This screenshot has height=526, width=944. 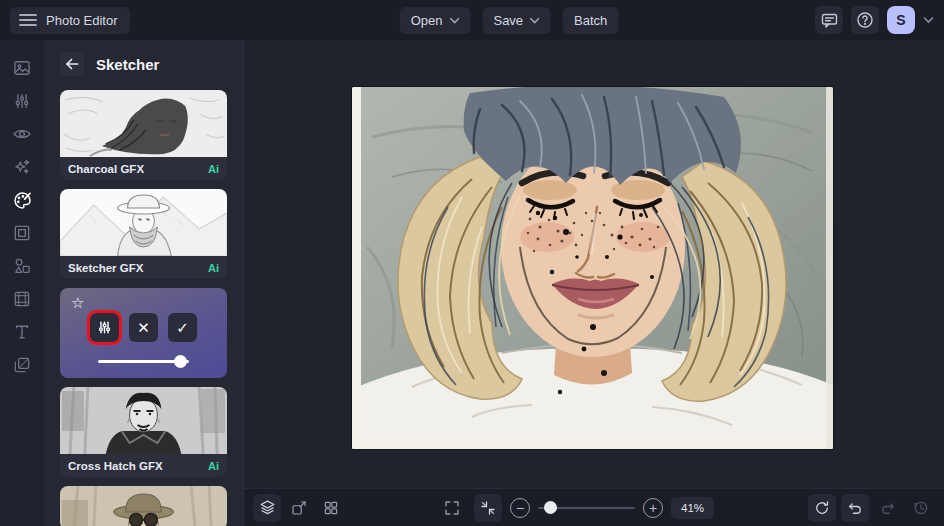 I want to click on image-icon, so click(x=22, y=68).